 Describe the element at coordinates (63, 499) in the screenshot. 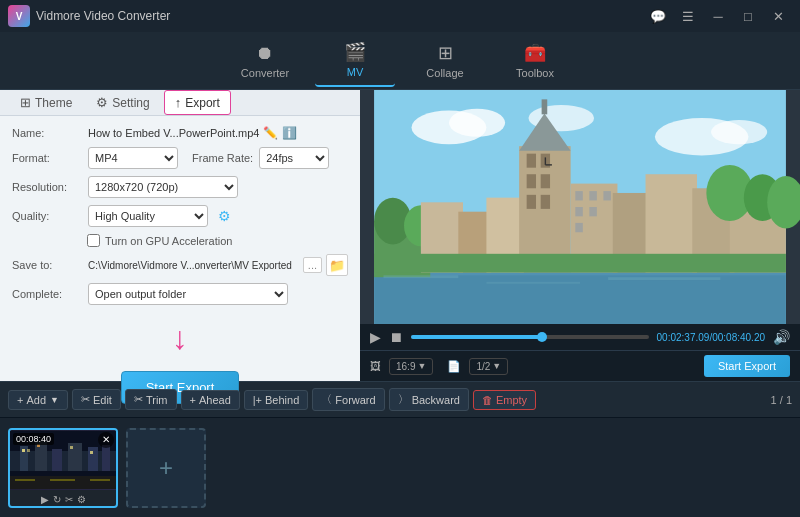

I see `clip-controls: ▶ ↻ ✂ ⚙` at that location.